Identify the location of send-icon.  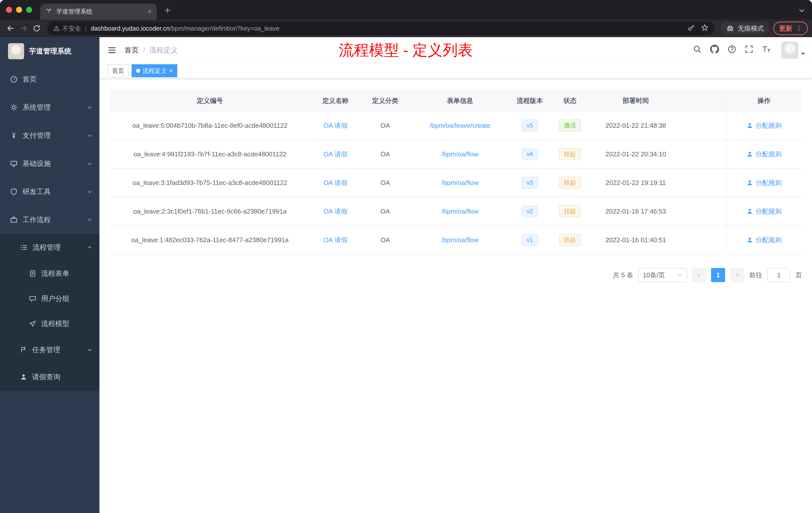
(32, 324).